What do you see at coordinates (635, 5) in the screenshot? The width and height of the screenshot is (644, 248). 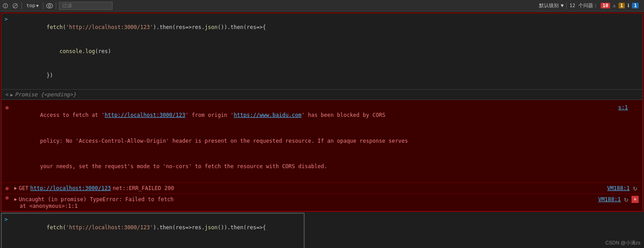 I see `info-badge: 1` at bounding box center [635, 5].